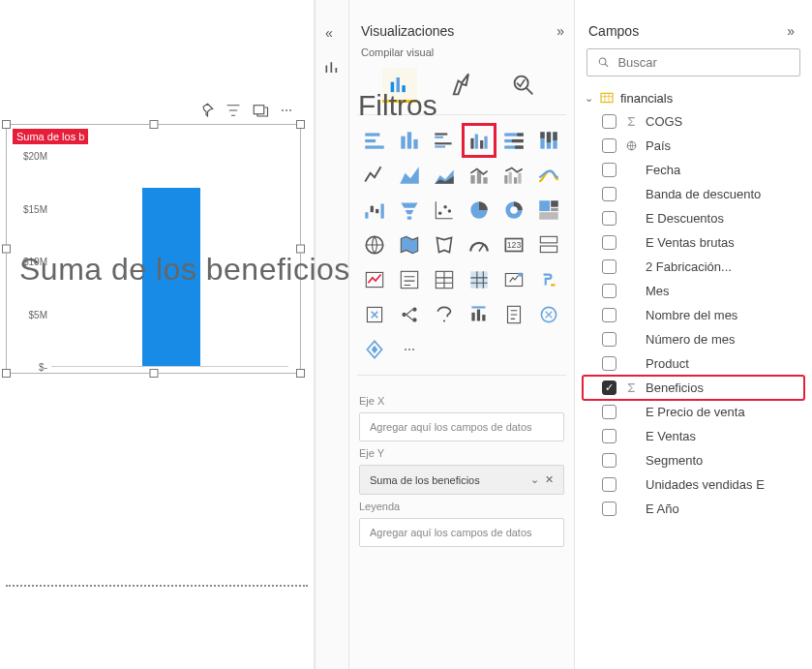 Image resolution: width=812 pixels, height=669 pixels. Describe the element at coordinates (479, 175) in the screenshot. I see `viz-line-stacked-column` at that location.